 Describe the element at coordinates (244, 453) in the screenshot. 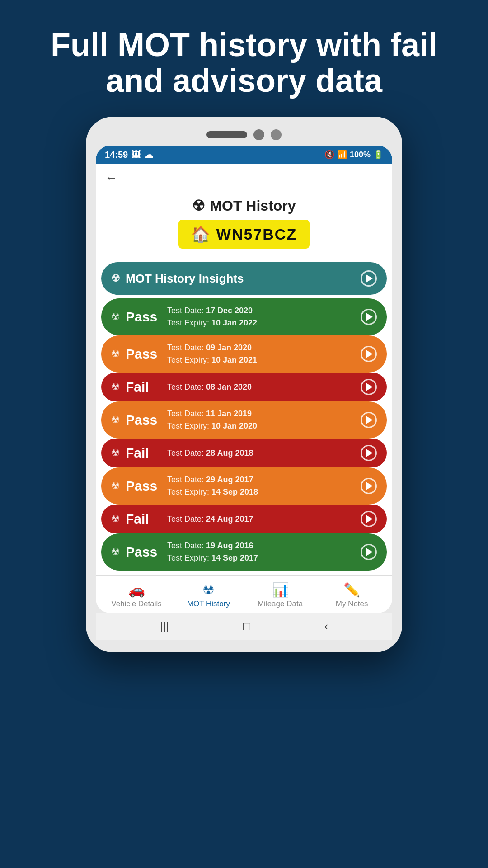

I see `mot-record-row: ☢ Fail Test Date: 28 Aug 2018` at that location.